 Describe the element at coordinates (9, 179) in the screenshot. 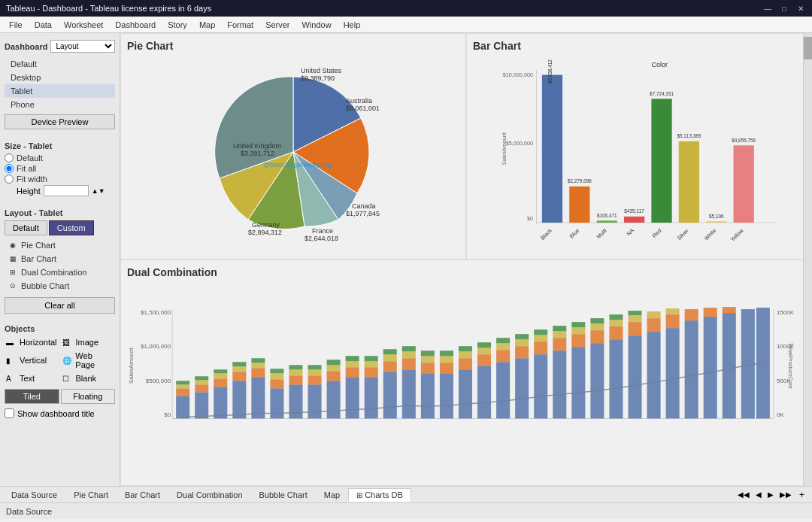

I see `size-fitwidth-radio` at that location.